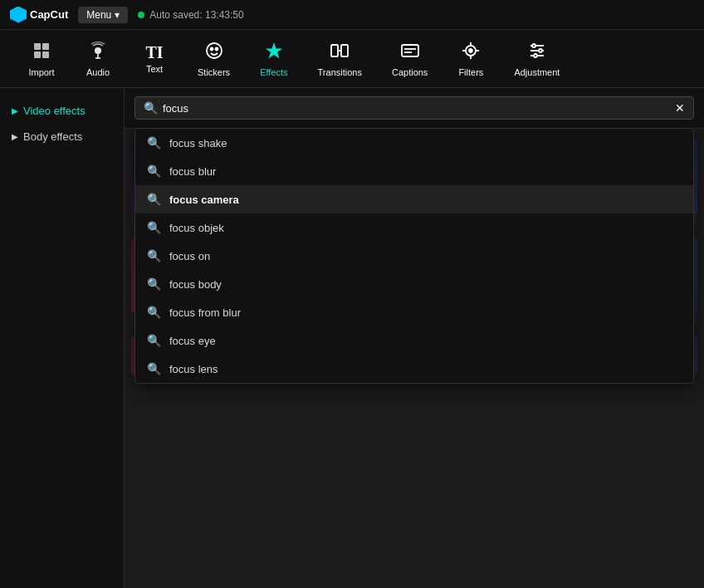 This screenshot has width=704, height=588. Describe the element at coordinates (414, 171) in the screenshot. I see `autocomplete-focus-blur: 🔍 focus blur` at that location.